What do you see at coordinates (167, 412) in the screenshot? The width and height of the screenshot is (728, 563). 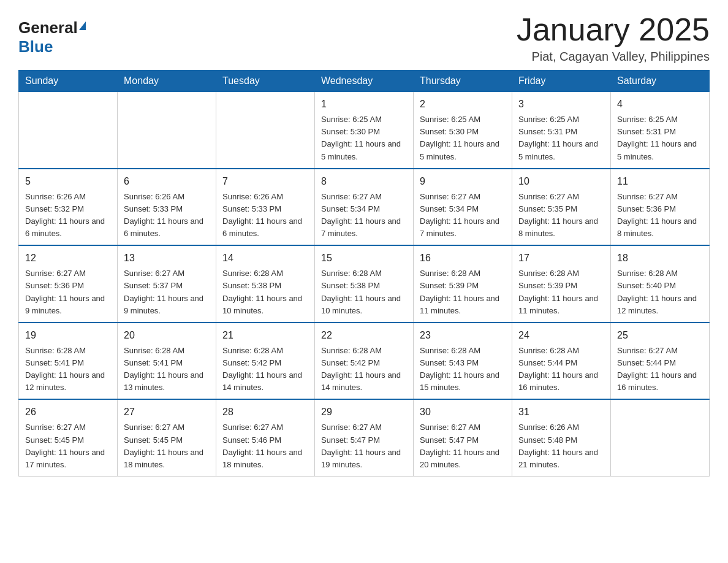 I see `day-number: 27` at bounding box center [167, 412].